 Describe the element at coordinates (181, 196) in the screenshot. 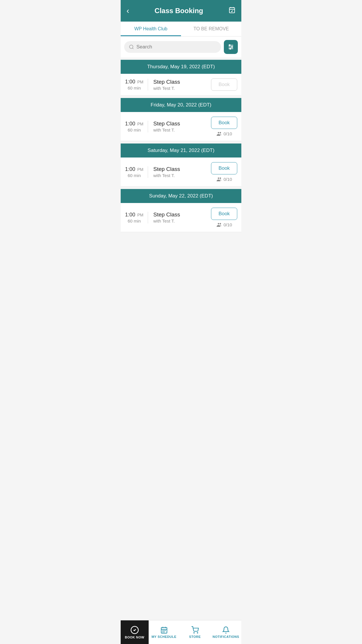

I see `date-header-sunday: Sunday, May 22, 2022 (EDT)` at that location.